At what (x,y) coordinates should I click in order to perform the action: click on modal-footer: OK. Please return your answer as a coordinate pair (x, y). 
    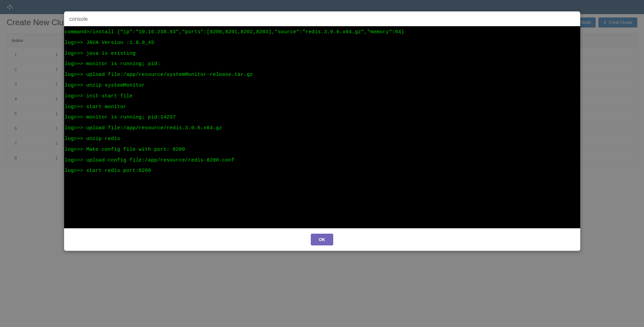
    Looking at the image, I should click on (322, 240).